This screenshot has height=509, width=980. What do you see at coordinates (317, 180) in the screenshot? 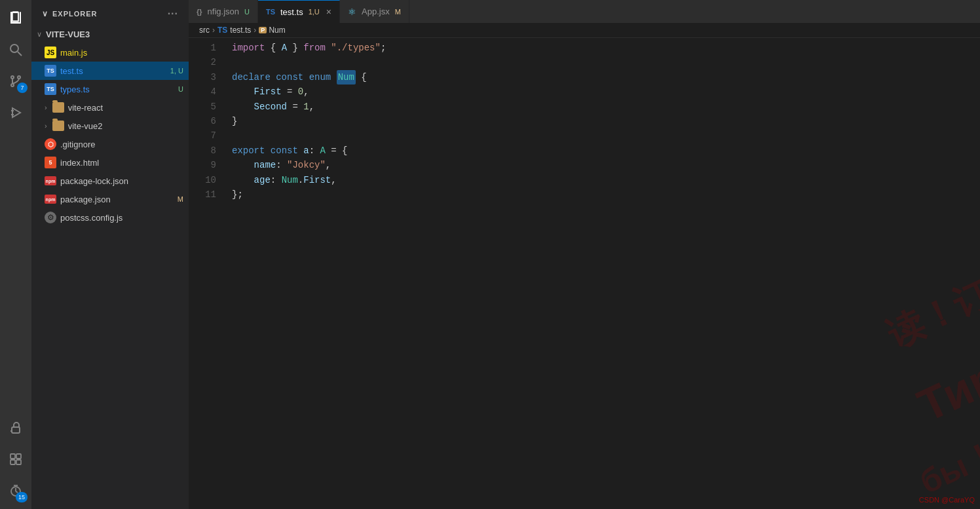
I see `token-First-ref: First` at bounding box center [317, 180].